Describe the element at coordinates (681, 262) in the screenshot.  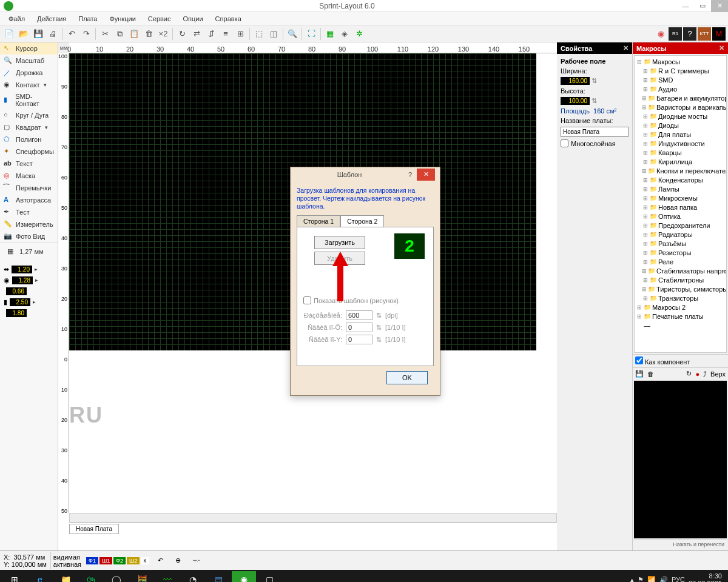
I see `tree-node: ⊞📁Реле` at that location.